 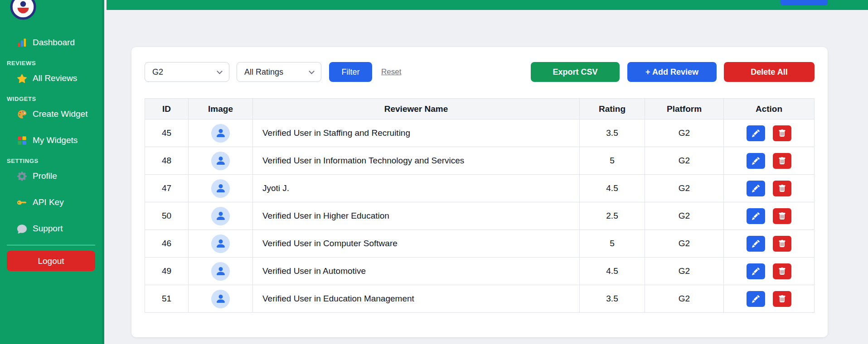 What do you see at coordinates (51, 176) in the screenshot?
I see `sidebar-item-profile: Profile` at bounding box center [51, 176].